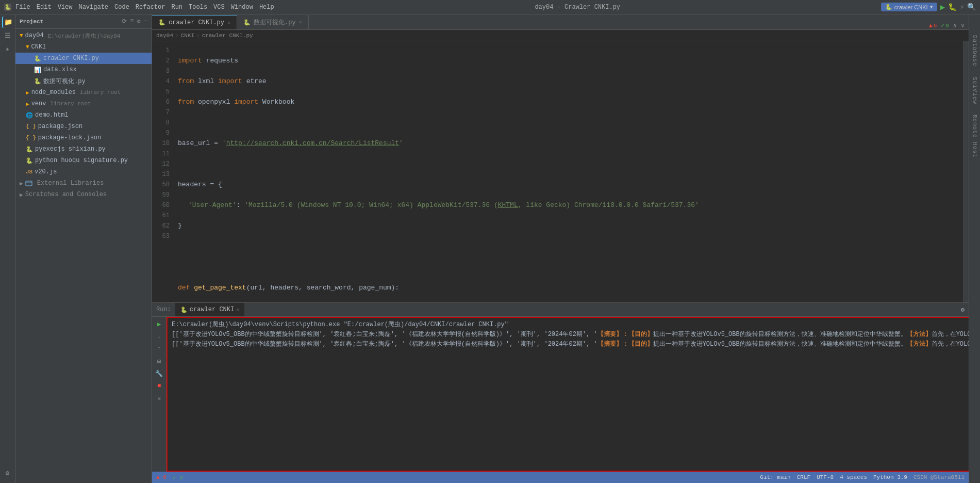 This screenshot has height=483, width=980. I want to click on run-settings: ⚙, so click(963, 310).